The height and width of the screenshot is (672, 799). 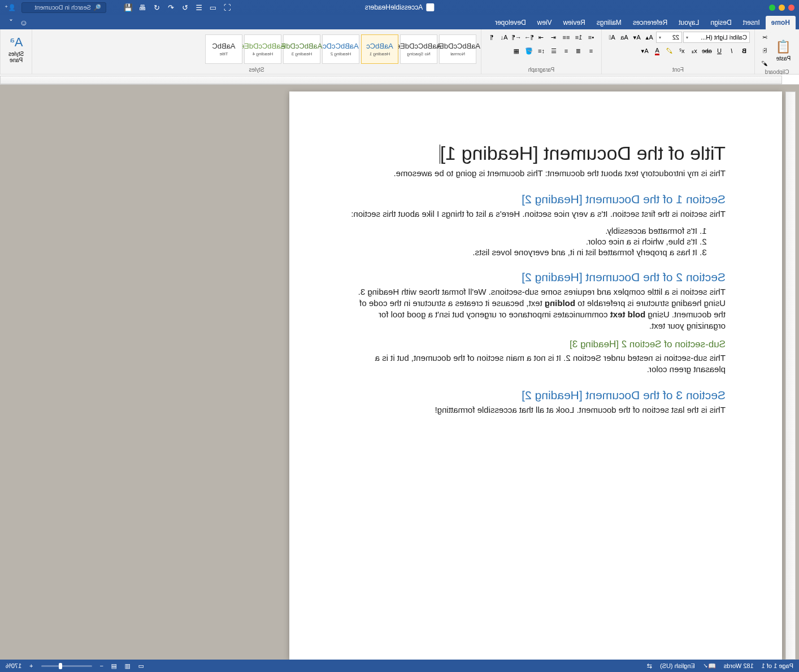 What do you see at coordinates (566, 51) in the screenshot?
I see `align-right-button: ≡` at bounding box center [566, 51].